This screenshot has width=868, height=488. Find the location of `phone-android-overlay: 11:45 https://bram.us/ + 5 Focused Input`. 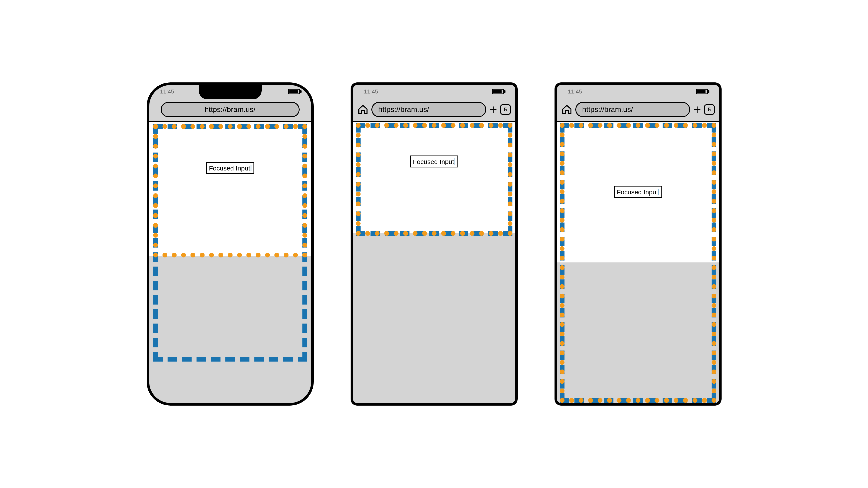

phone-android-overlay: 11:45 https://bram.us/ + 5 Focused Input is located at coordinates (638, 244).